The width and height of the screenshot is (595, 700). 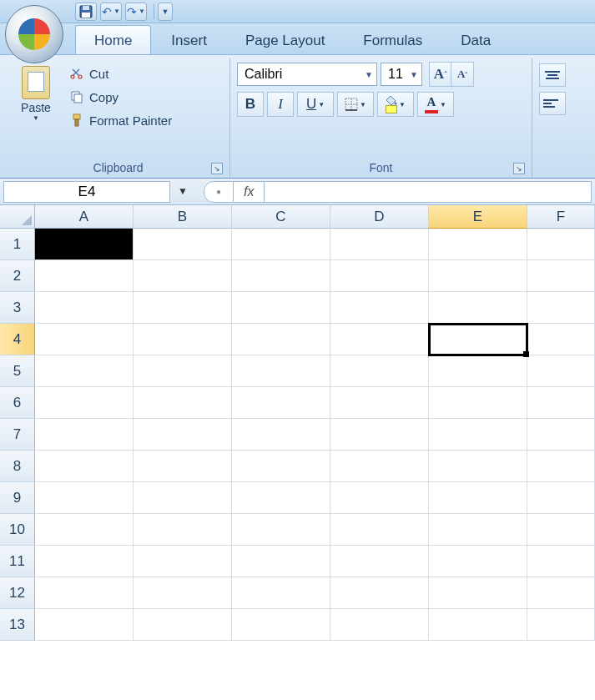 What do you see at coordinates (18, 308) in the screenshot?
I see `row-header-3: 3` at bounding box center [18, 308].